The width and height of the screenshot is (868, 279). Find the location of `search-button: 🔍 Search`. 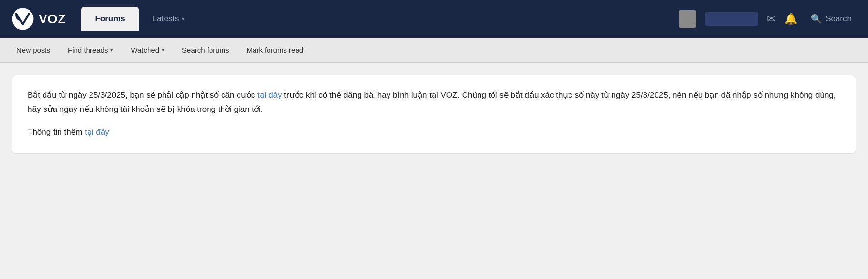

search-button: 🔍 Search is located at coordinates (831, 19).